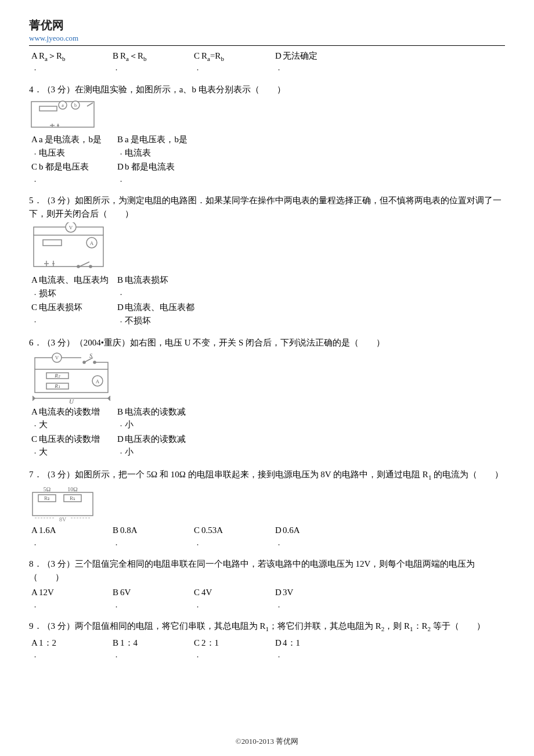 The width and height of the screenshot is (534, 756). I want to click on question-7: 7．（3 分）如图所示，把一个 5Ω 和 10Ω 的电阻串联起来，接到电源电压为…, so click(267, 509).